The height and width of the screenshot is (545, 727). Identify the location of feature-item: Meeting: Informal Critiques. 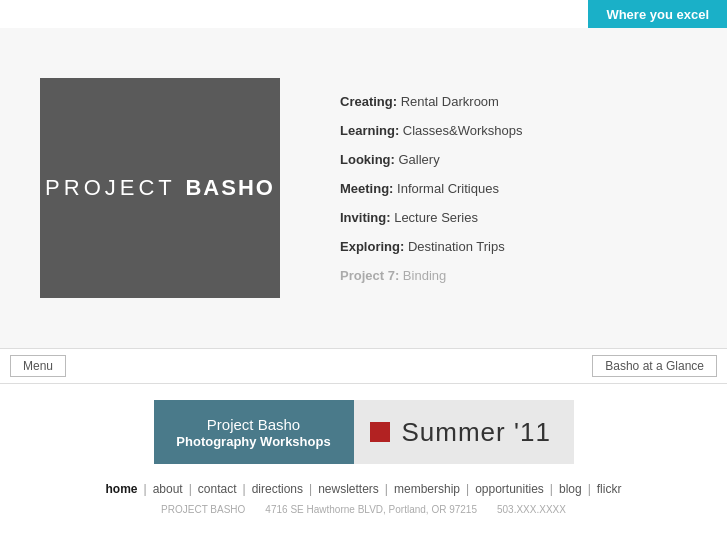
(432, 188).